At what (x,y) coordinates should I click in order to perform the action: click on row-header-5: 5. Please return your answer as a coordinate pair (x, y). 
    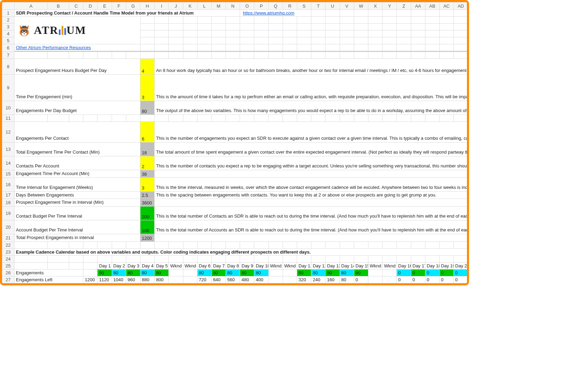
    Looking at the image, I should click on (8, 41).